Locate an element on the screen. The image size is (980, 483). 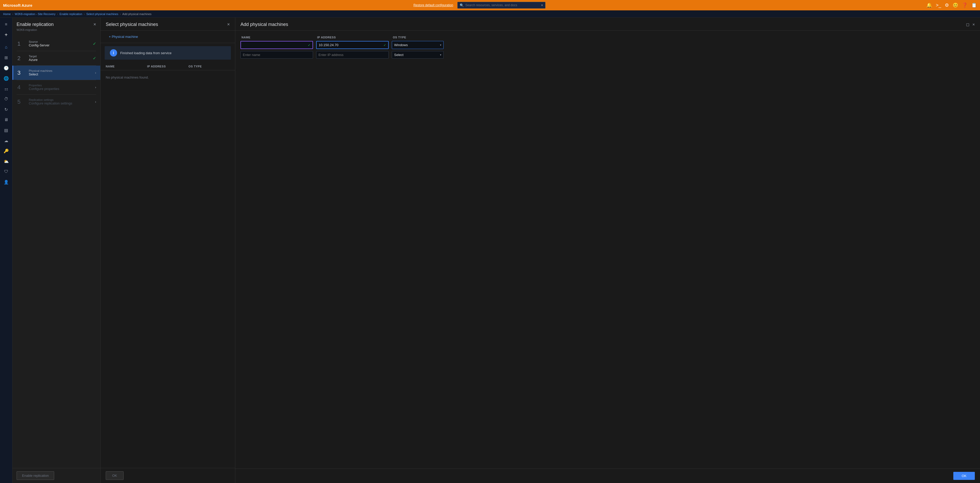
step-1-label: Source is located at coordinates (59, 42).